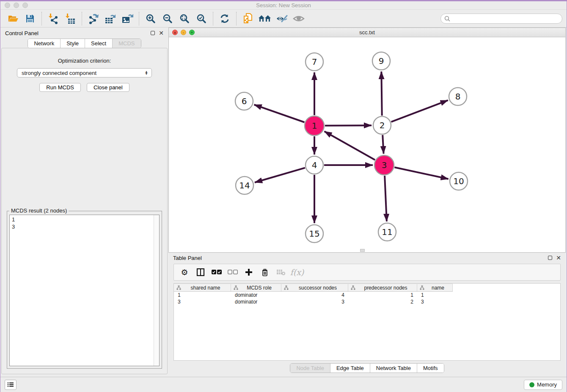 The width and height of the screenshot is (567, 392). I want to click on table-cell: 1, so click(202, 295).